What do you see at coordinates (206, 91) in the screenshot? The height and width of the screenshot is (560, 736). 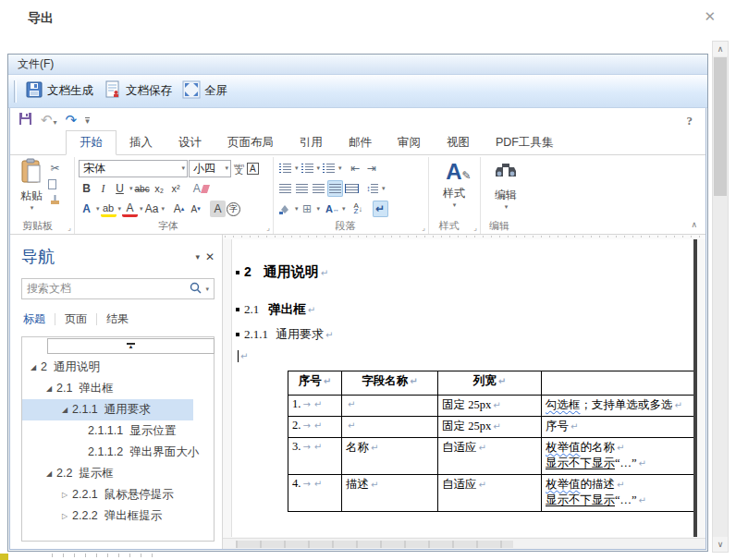 I see `fullscreen-button: 全屏` at bounding box center [206, 91].